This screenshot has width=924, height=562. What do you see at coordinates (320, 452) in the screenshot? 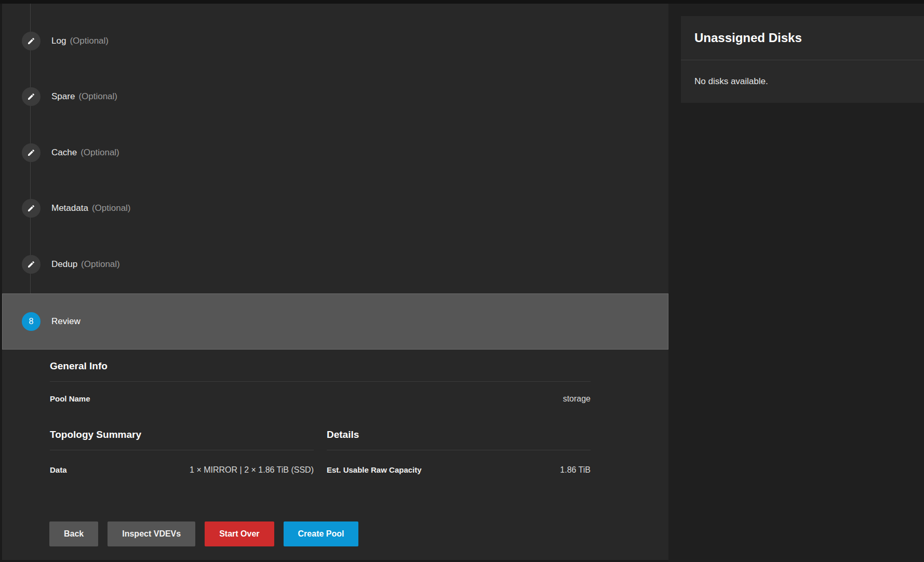
I see `summary-columns: Topology Summary Data 1 × MIRROR | 2 × 1…` at bounding box center [320, 452].